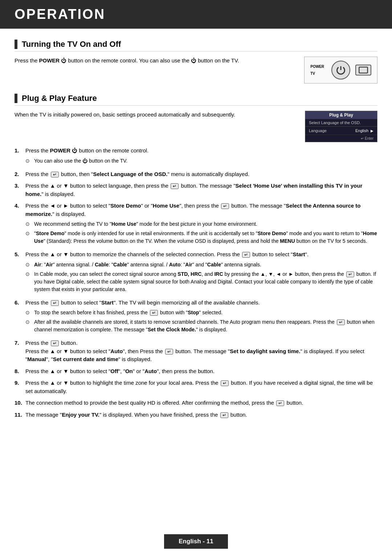 Image resolution: width=392 pixels, height=556 pixels. I want to click on step-8: 8. Press the ▲ or ▼ button to select "Of…, so click(196, 372).